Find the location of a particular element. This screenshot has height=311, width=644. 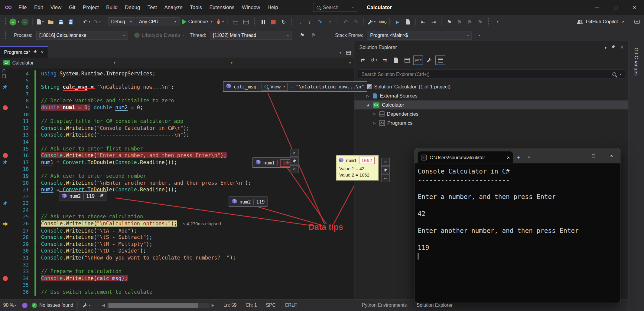

code-line: // Declare variables and initialize to z… is located at coordinates (105, 101).